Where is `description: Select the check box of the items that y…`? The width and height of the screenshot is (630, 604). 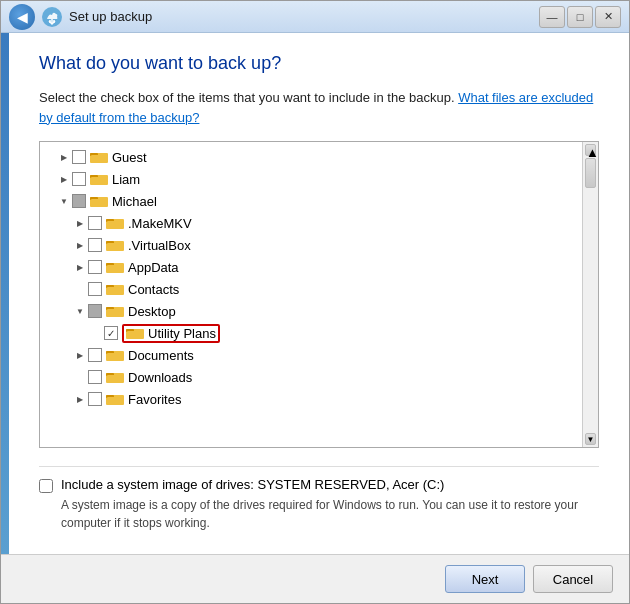
description: Select the check box of the items that y… is located at coordinates (319, 108).